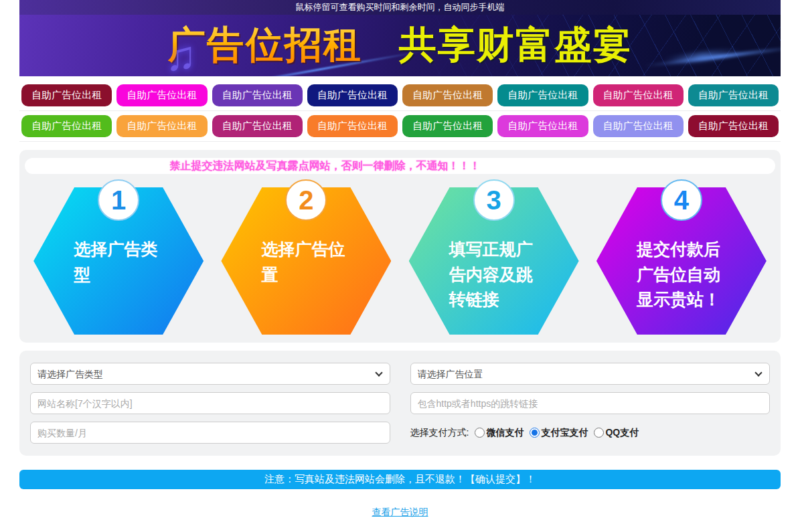  I want to click on payment-method-label: 选择支付方式:, so click(440, 433).